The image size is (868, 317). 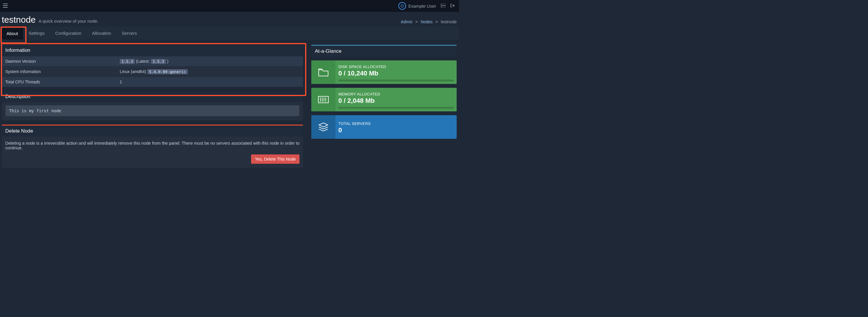 I want to click on page-title: testnode A quick overview of your node., so click(x=50, y=20).